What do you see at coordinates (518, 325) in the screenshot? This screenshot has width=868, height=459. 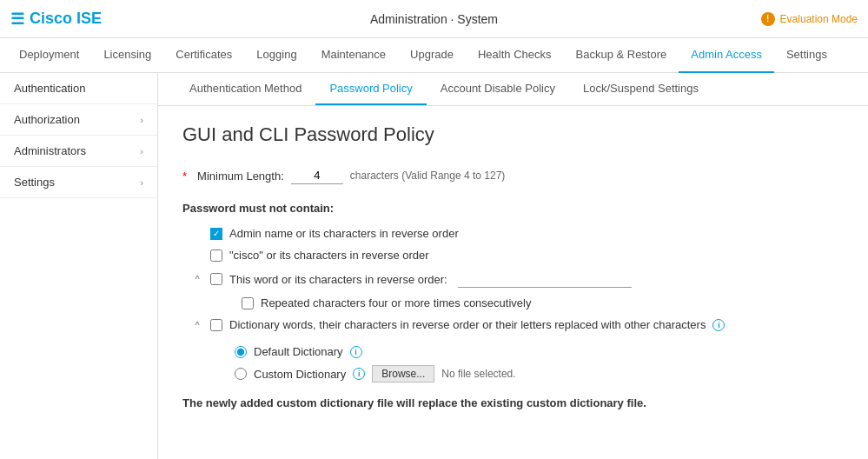 I see `checkbox-row-dictionary: ^ Dictionary words, their characters in …` at bounding box center [518, 325].